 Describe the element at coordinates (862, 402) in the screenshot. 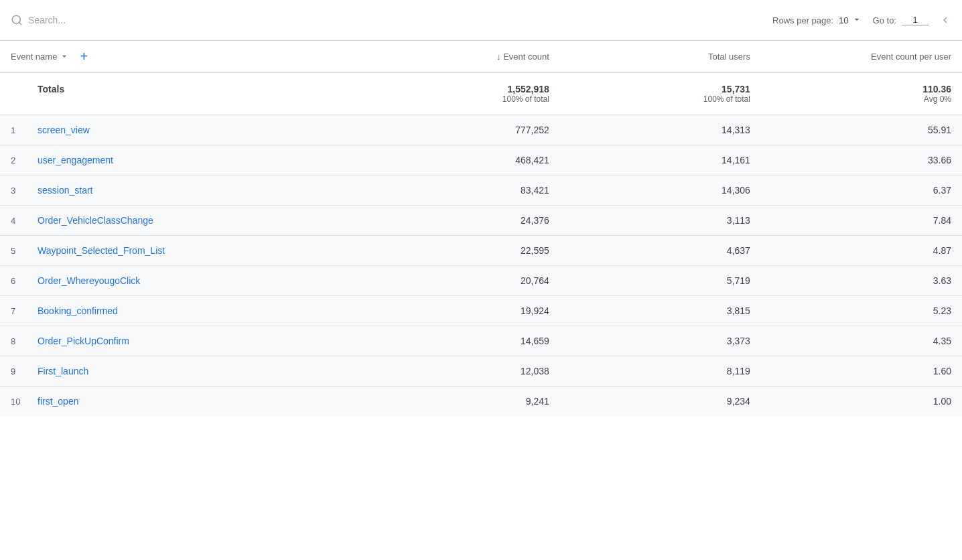

I see `row-event-count-per-user-cell: 1.00` at that location.